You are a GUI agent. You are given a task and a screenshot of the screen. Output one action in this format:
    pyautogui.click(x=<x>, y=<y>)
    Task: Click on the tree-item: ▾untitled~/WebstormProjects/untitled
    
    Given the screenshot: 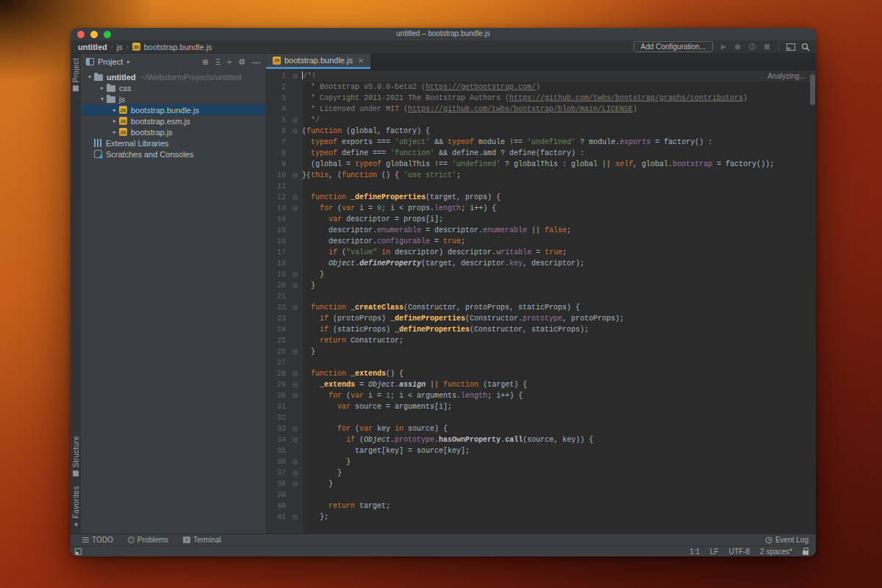 What is the action you would take?
    pyautogui.click(x=173, y=76)
    